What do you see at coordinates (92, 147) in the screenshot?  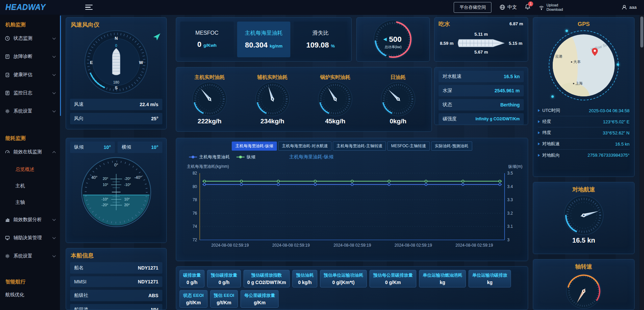 I see `trim-row: 纵倾10°` at bounding box center [92, 147].